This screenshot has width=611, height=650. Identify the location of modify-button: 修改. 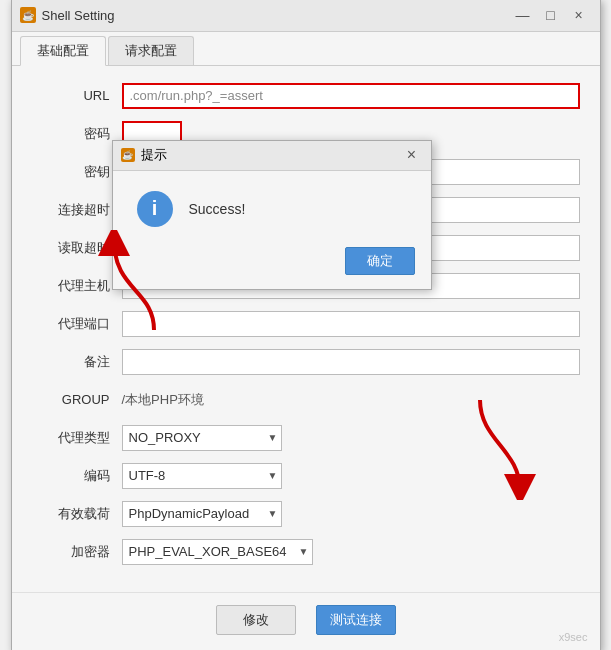
(256, 620).